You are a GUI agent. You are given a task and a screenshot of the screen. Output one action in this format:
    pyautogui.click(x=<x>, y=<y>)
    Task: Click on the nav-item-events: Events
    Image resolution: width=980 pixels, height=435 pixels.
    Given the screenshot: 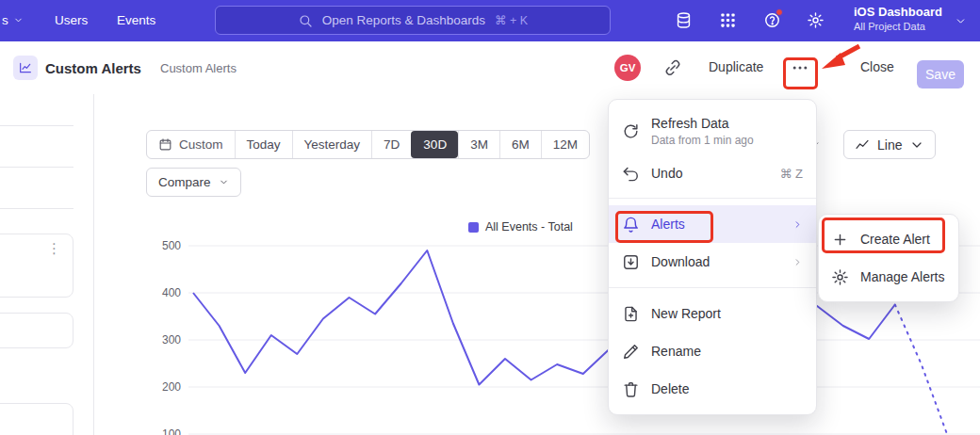 What is the action you would take?
    pyautogui.click(x=136, y=21)
    